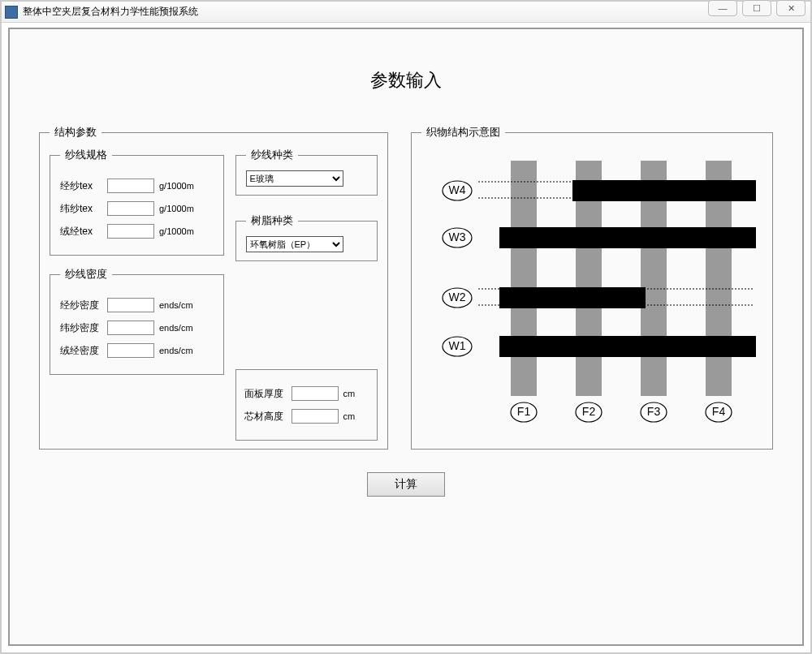  Describe the element at coordinates (723, 8) in the screenshot. I see `minimize-button: —` at that location.